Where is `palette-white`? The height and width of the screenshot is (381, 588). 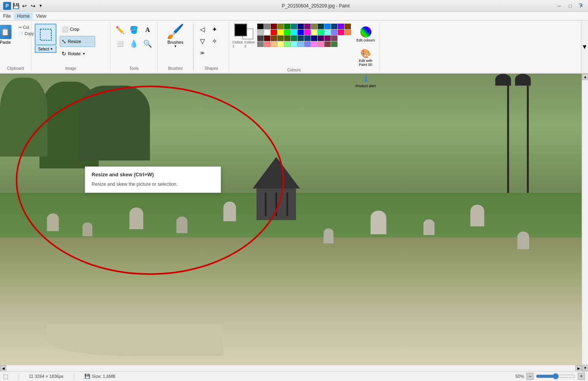 palette-white is located at coordinates (267, 32).